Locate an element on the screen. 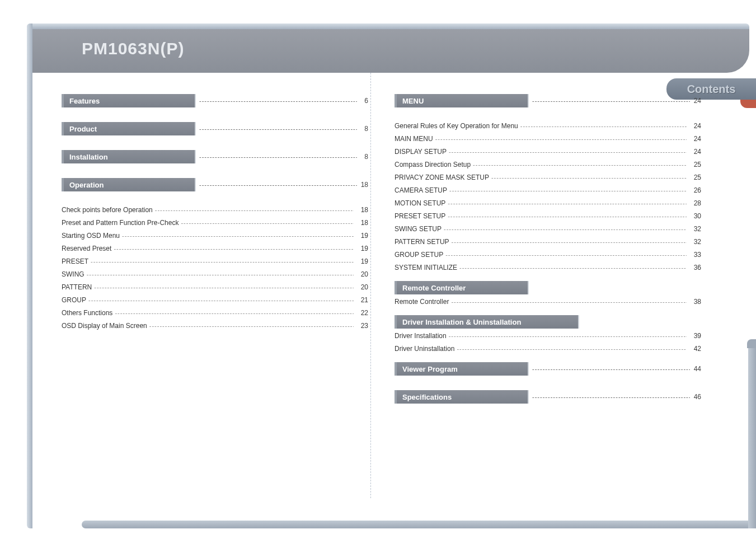 Image resolution: width=756 pixels, height=534 pixels. section-title: MENU is located at coordinates (462, 101).